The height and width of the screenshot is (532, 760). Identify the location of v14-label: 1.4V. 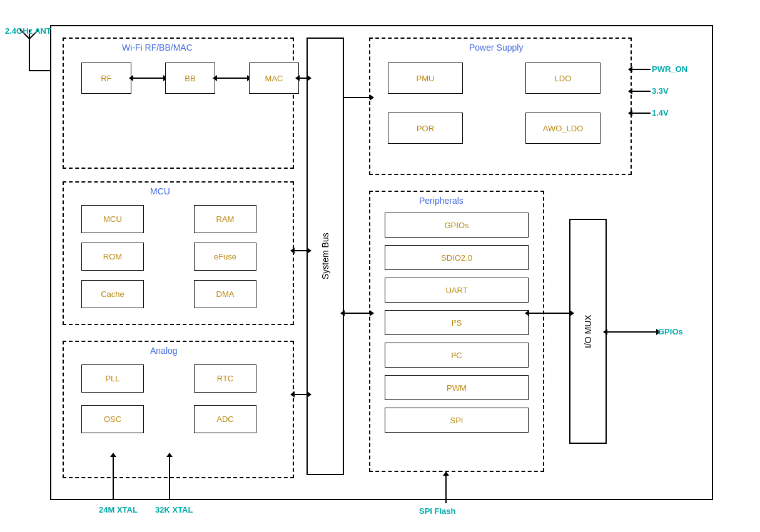
(661, 113).